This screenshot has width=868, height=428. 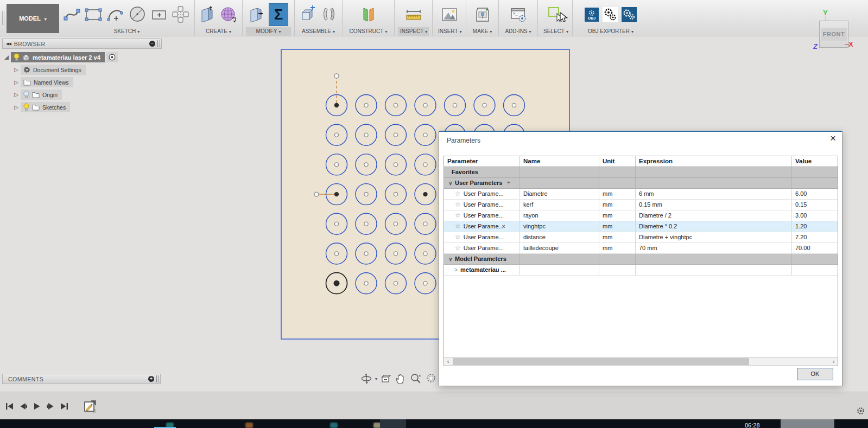 I want to click on zoom-window-icon, so click(x=432, y=379).